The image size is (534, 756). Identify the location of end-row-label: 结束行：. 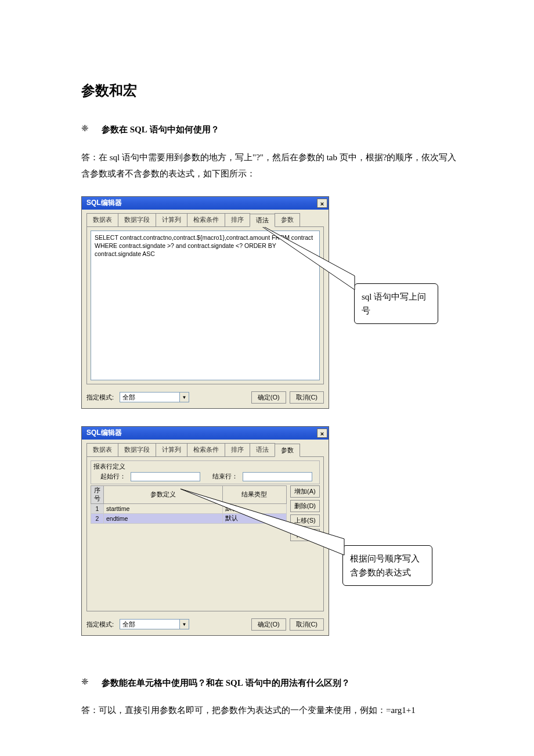
(225, 476).